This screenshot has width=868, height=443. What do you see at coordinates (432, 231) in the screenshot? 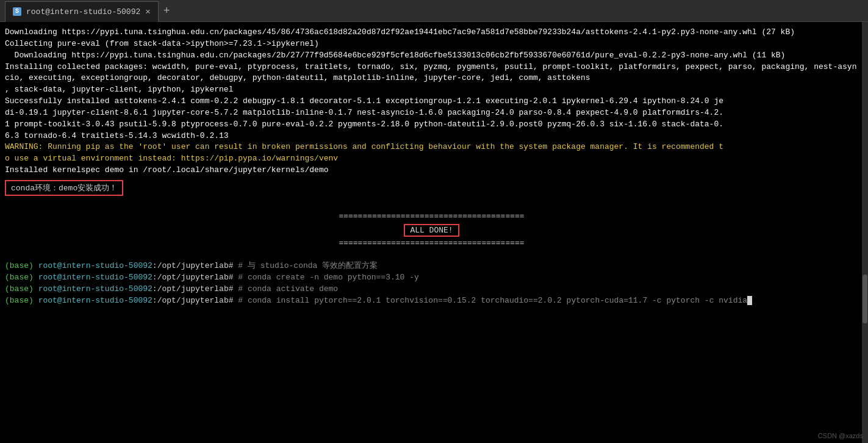
I see `all-done-container: ALL DONE!` at bounding box center [432, 231].